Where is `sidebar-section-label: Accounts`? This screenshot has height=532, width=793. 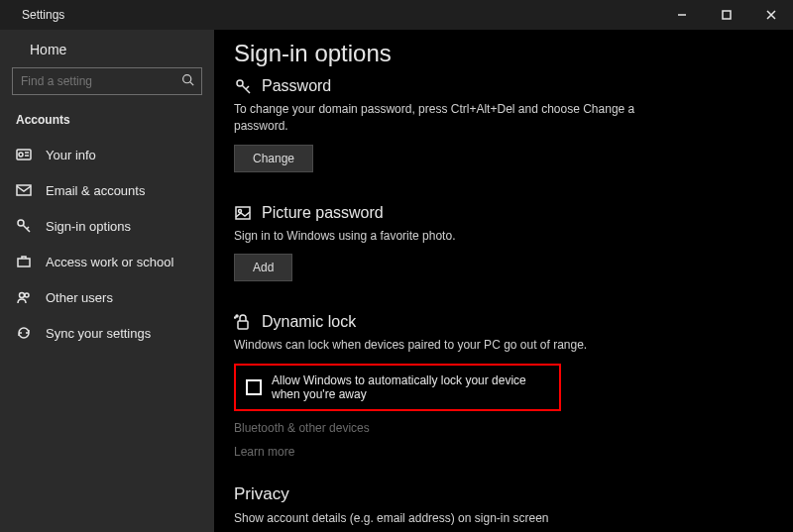
sidebar-section-label: Accounts is located at coordinates (107, 122).